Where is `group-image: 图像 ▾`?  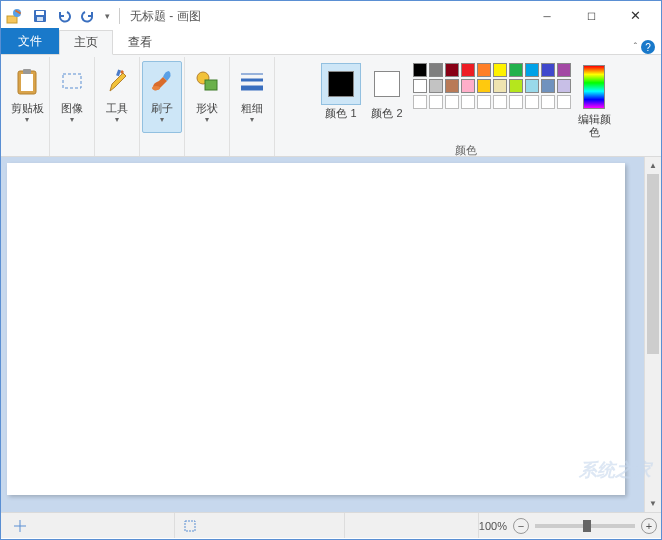 group-image: 图像 ▾ is located at coordinates (72, 106).